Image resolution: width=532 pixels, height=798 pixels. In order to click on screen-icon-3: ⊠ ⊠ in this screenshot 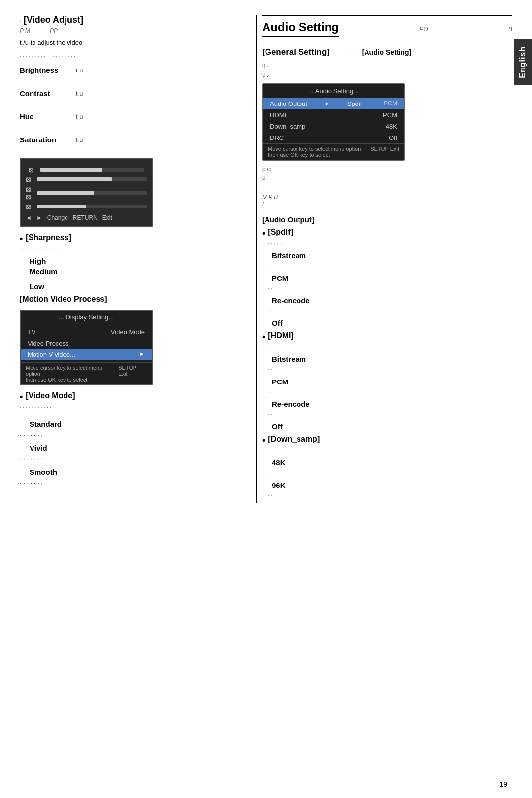, I will do `click(30, 193)`.